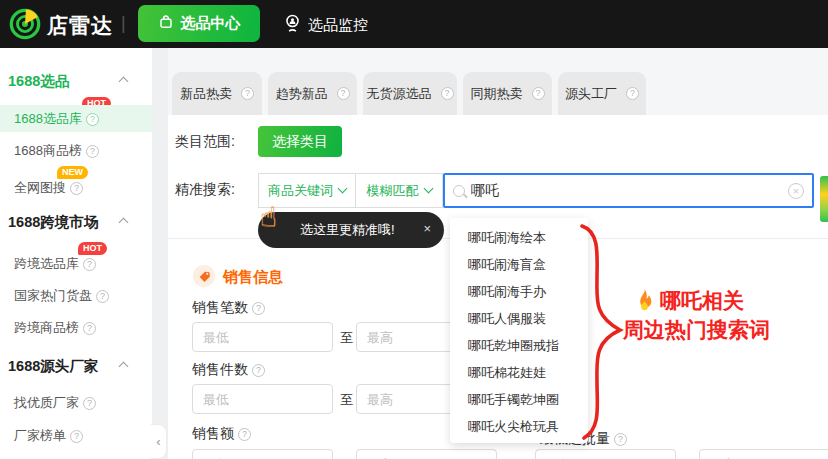 Image resolution: width=828 pixels, height=459 pixels. I want to click on clipped-edge-widget, so click(824, 199).